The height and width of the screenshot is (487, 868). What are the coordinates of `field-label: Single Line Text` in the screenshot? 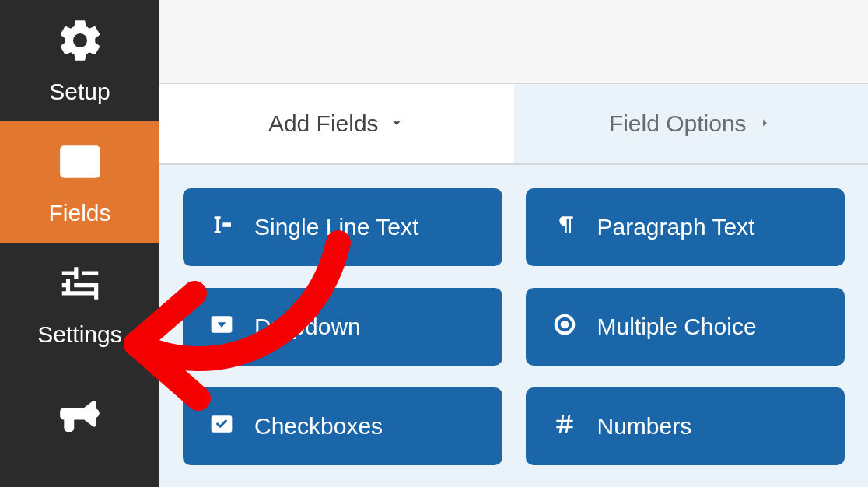 It's located at (336, 227).